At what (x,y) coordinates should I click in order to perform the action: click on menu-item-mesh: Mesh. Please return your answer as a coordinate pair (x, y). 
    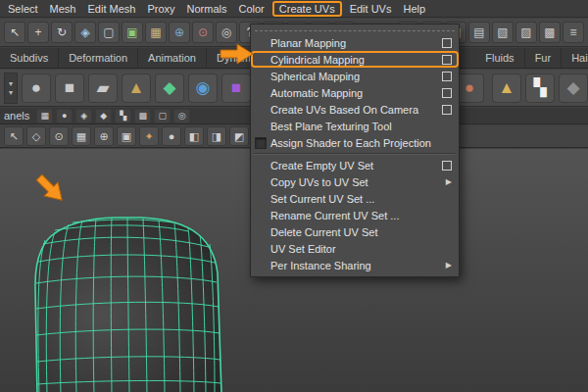
    Looking at the image, I should click on (63, 9).